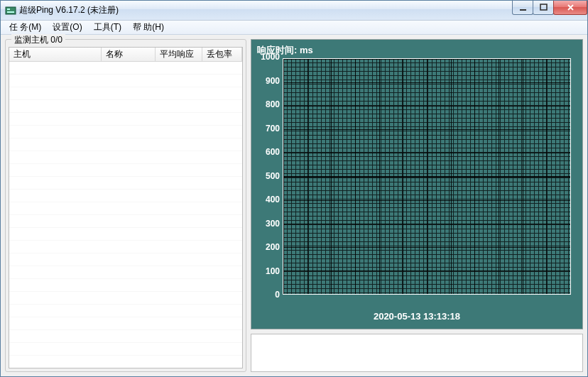  What do you see at coordinates (222, 54) in the screenshot?
I see `col-loss: 丢包率` at bounding box center [222, 54].